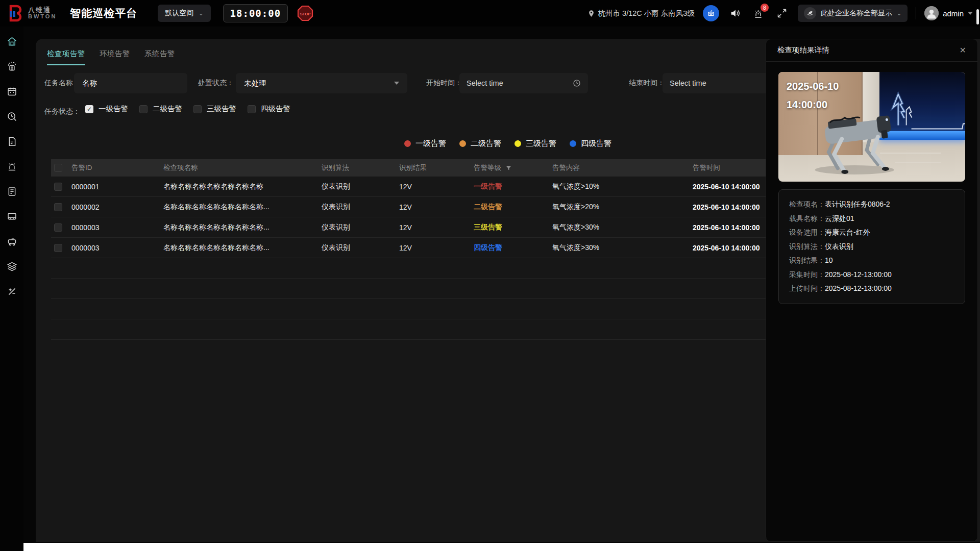 The height and width of the screenshot is (551, 980). I want to click on enterprise-selector: 此处企业名称全部显示 ⌄, so click(852, 13).